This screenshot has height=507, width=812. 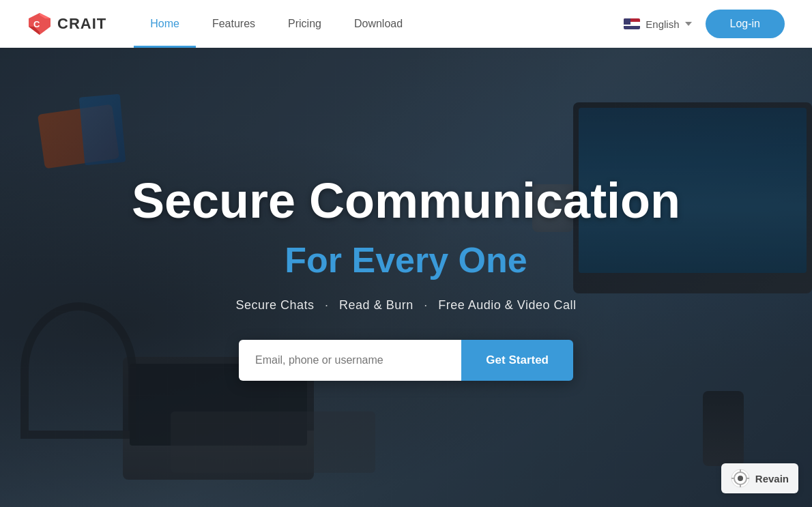 What do you see at coordinates (688, 24) in the screenshot?
I see `chevron-down-icon` at bounding box center [688, 24].